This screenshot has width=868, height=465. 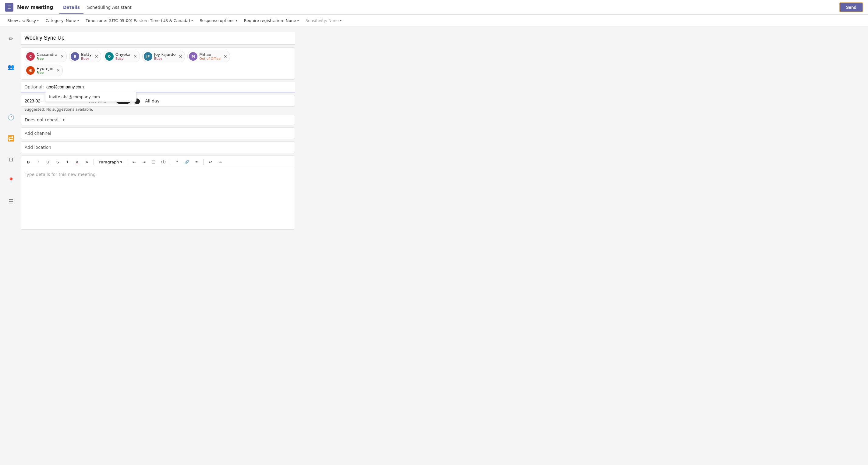 I want to click on attendees-box: C Cassandra Free ✕ B Betty Busy ✕ O, so click(x=158, y=63).